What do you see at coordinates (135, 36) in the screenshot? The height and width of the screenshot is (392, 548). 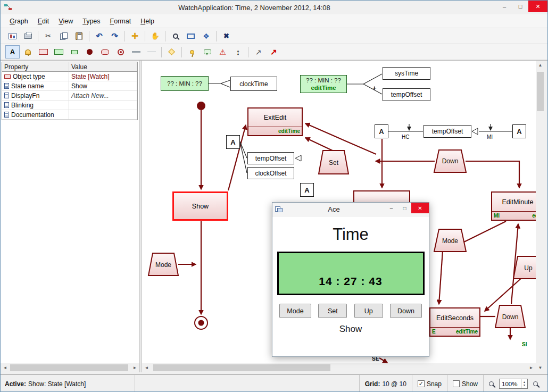 I see `add-node-button: ✛` at bounding box center [135, 36].